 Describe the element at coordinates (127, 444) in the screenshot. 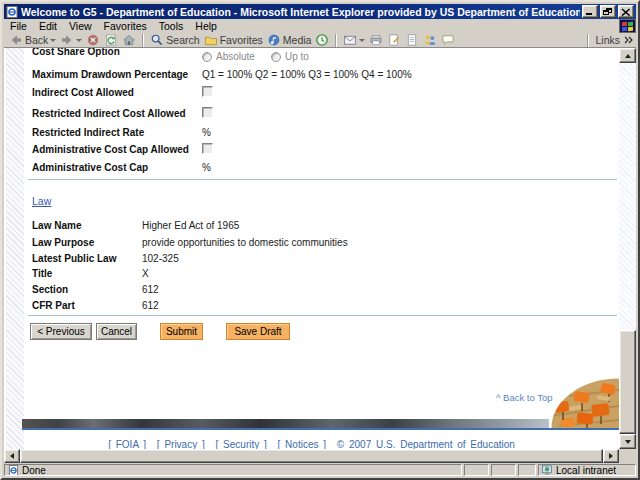

I see `foia-link: [ FOIA ]` at that location.